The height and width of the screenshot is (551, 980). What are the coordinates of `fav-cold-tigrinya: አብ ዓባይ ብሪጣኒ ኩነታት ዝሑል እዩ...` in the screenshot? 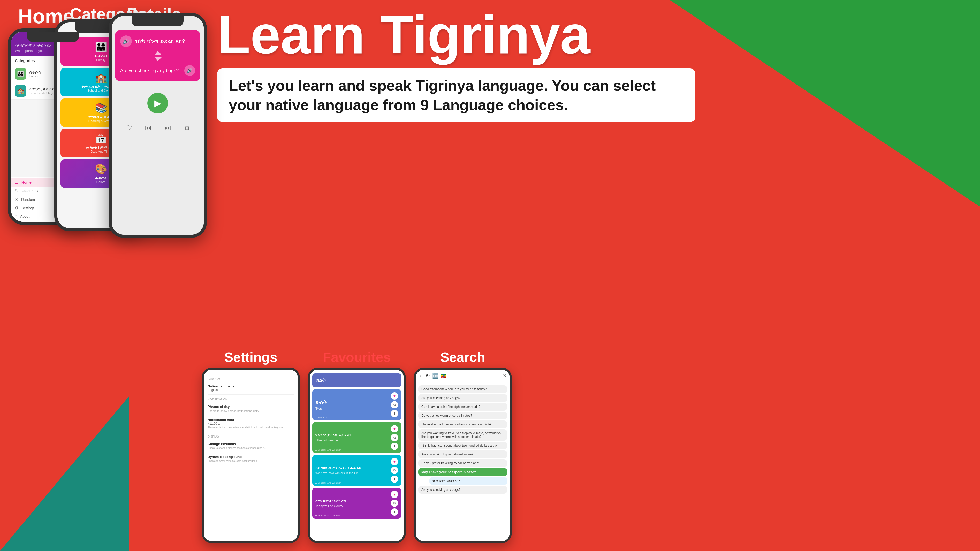 It's located at (353, 468).